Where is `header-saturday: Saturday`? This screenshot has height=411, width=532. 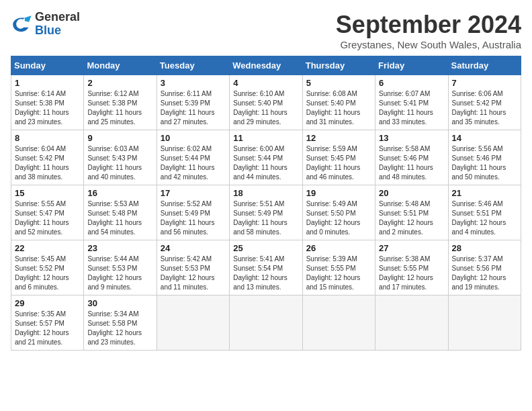
header-saturday: Saturday is located at coordinates (484, 66).